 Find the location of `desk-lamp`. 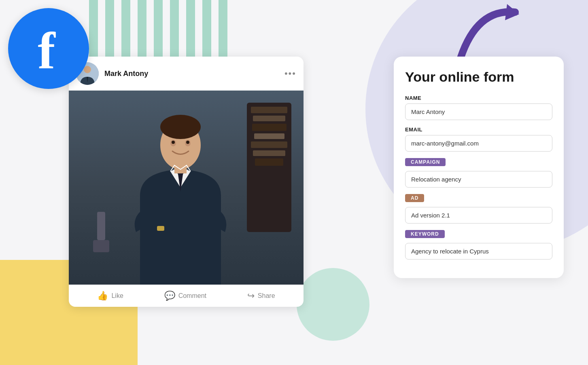

desk-lamp is located at coordinates (101, 232).